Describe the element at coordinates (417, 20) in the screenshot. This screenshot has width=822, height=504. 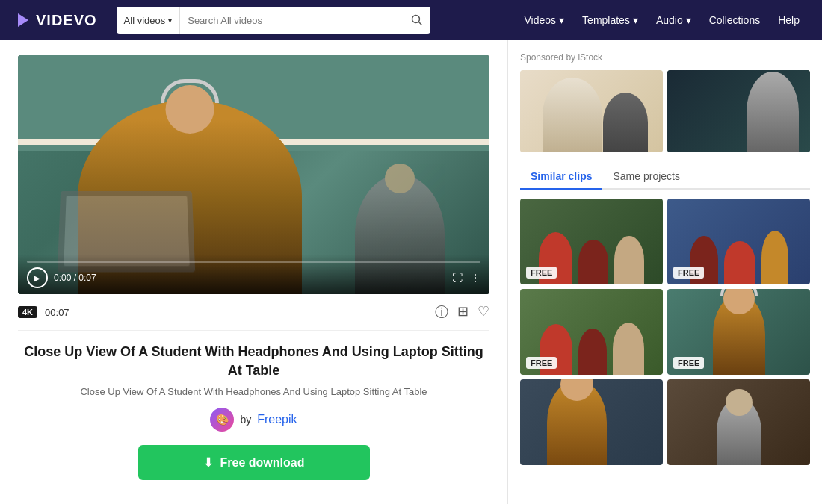
I see `search-icon` at that location.